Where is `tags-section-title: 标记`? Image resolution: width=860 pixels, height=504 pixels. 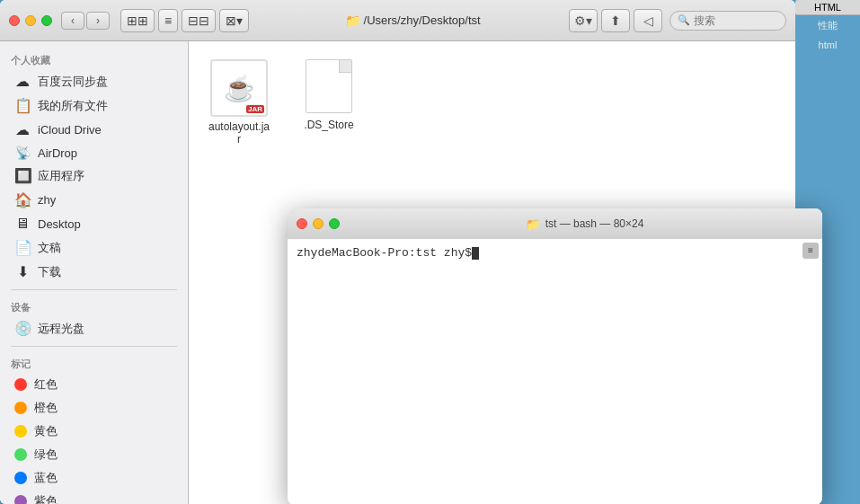 tags-section-title: 标记 is located at coordinates (93, 363).